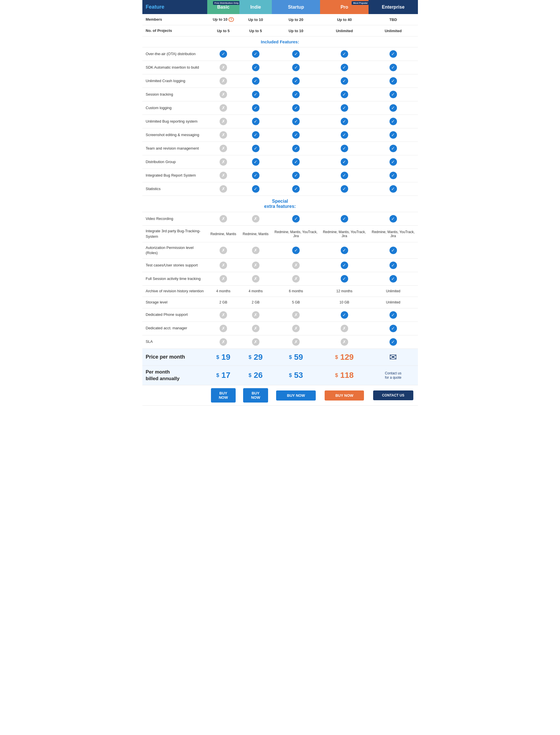 The height and width of the screenshot is (735, 560). What do you see at coordinates (223, 375) in the screenshot?
I see `price-annual-basic: $ 17` at bounding box center [223, 375].